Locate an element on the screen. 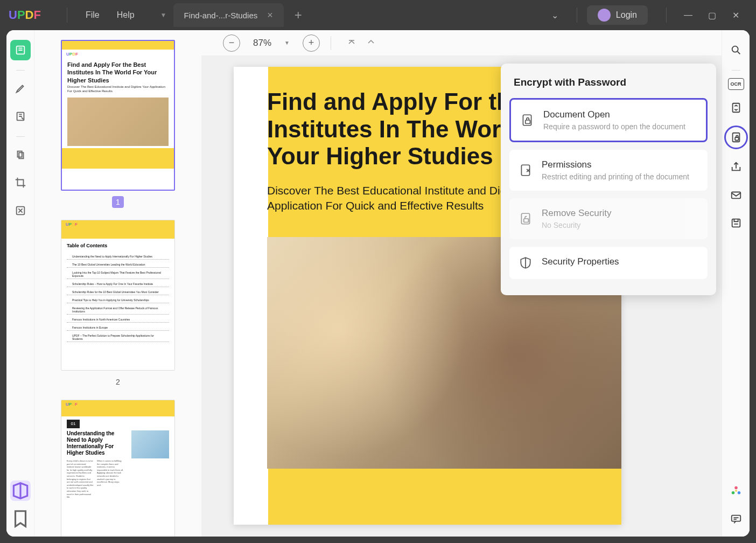 The height and width of the screenshot is (543, 756). document-tab: Find-and-...r-Studies × is located at coordinates (228, 15).